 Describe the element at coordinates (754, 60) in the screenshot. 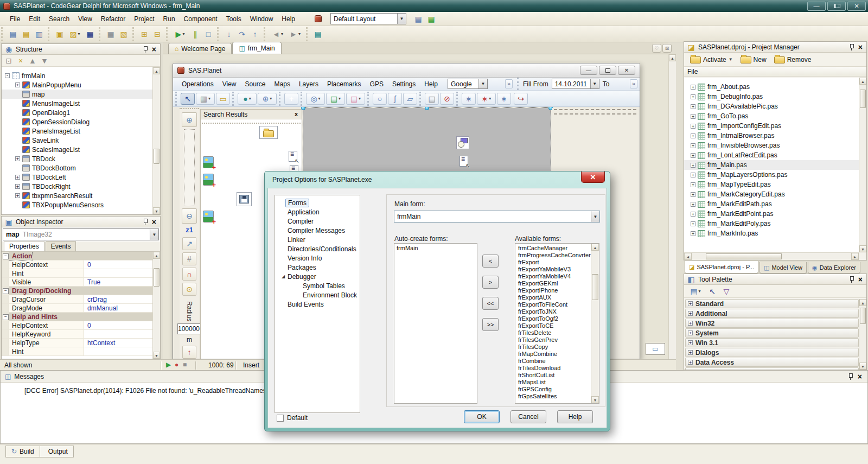

I see `new-button: New` at that location.